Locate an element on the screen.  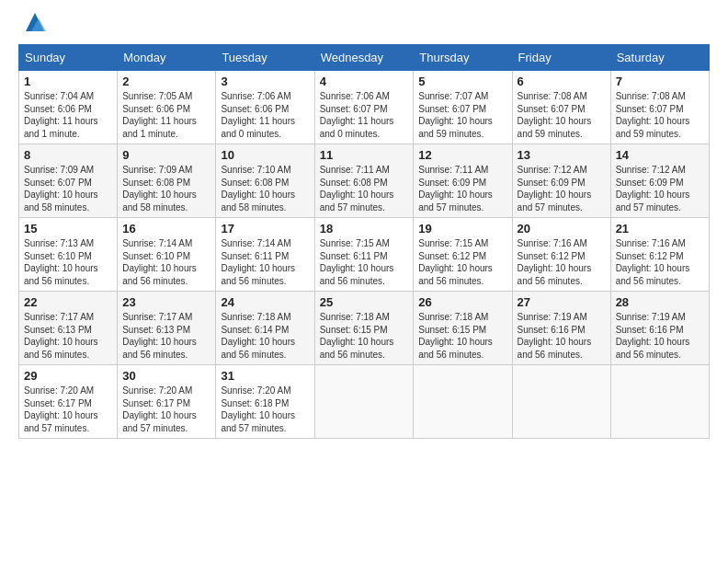
table-row: 8 Sunrise: 7:09 AMSunset: 6:07 PMDayligh… is located at coordinates (68, 181).